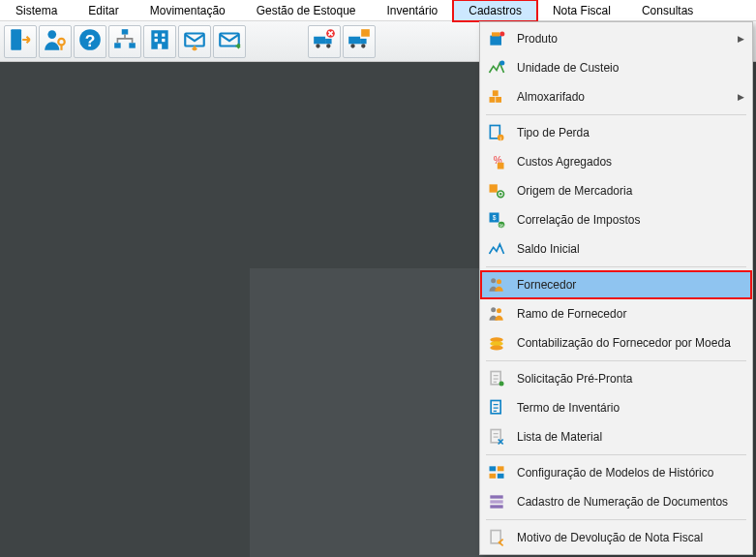 This screenshot has width=756, height=557. I want to click on door-exit-icon, so click(20, 41).